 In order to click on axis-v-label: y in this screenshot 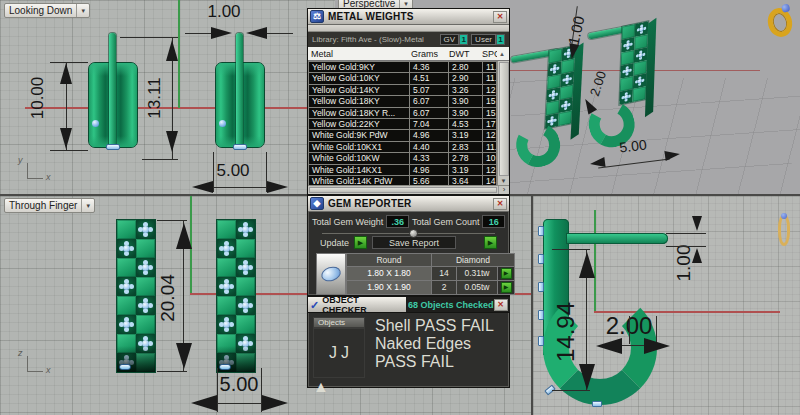, I will do `click(20, 160)`.